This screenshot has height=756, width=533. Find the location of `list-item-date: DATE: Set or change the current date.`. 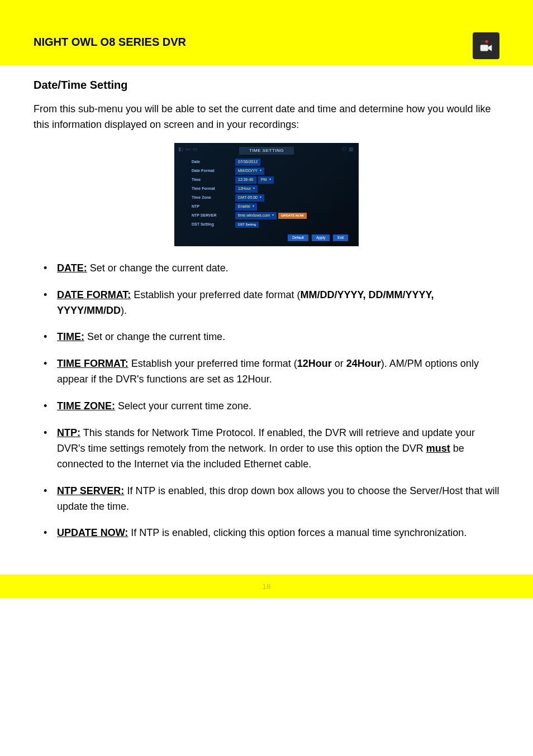

list-item-date: DATE: Set or change the current date. is located at coordinates (266, 269).